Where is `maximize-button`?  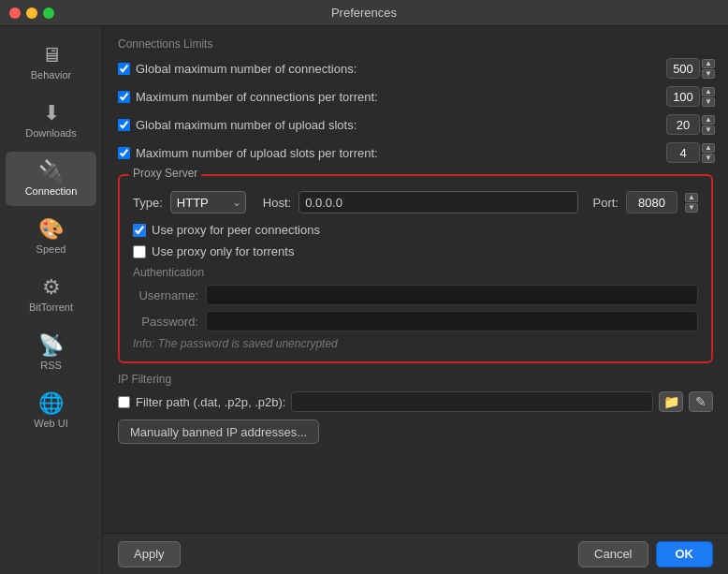
maximize-button is located at coordinates (49, 13).